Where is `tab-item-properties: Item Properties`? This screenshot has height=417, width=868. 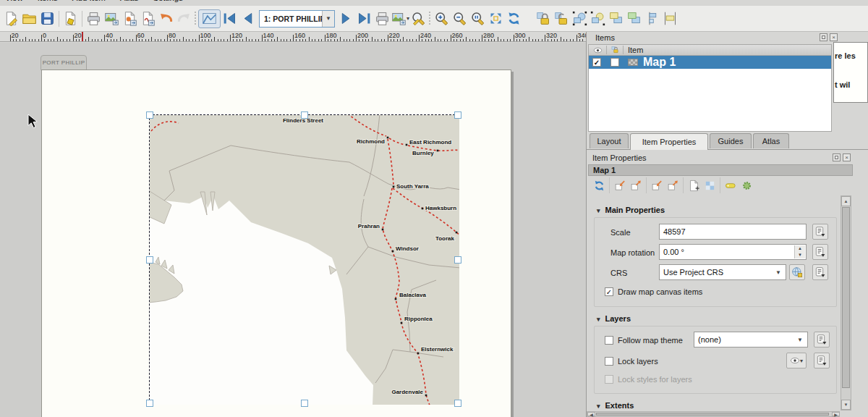 tab-item-properties: Item Properties is located at coordinates (669, 142).